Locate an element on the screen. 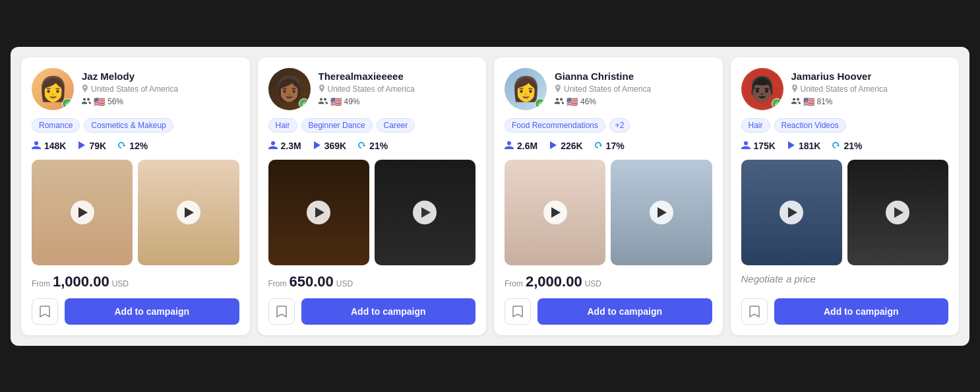 This screenshot has height=392, width=980. engagement-stat-value: 21% is located at coordinates (379, 146).